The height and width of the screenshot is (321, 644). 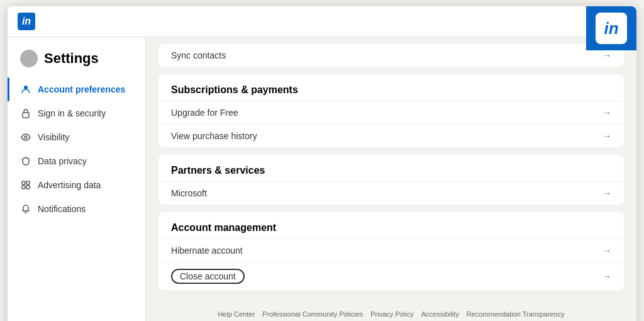 I want to click on hibernate-chevron: →, so click(x=607, y=251).